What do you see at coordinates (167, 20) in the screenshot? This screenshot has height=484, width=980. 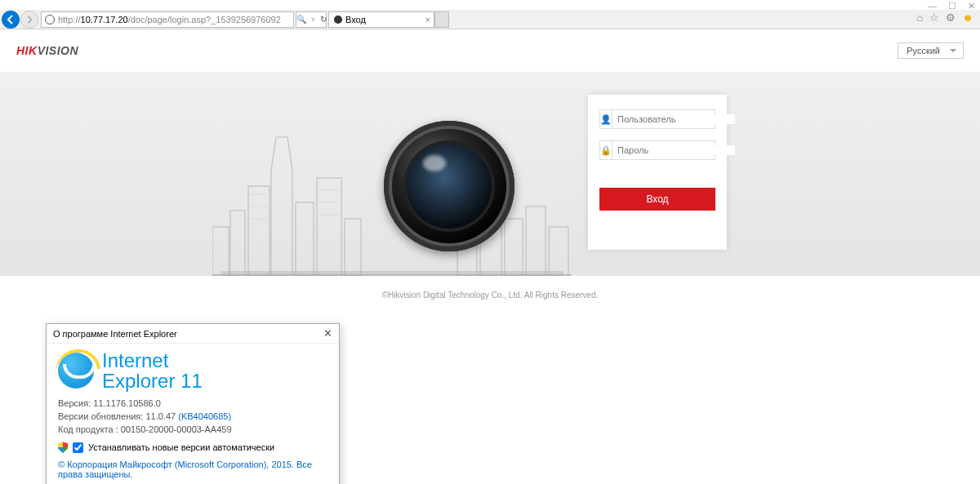 I see `address-bar: http://10.77.17.20/doc/page/login.asp?_1…` at bounding box center [167, 20].